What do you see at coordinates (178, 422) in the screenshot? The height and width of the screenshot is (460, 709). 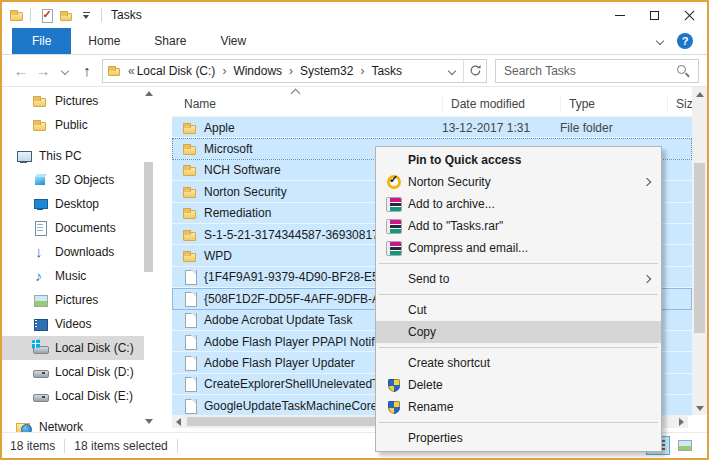 I see `scroll-left-button` at bounding box center [178, 422].